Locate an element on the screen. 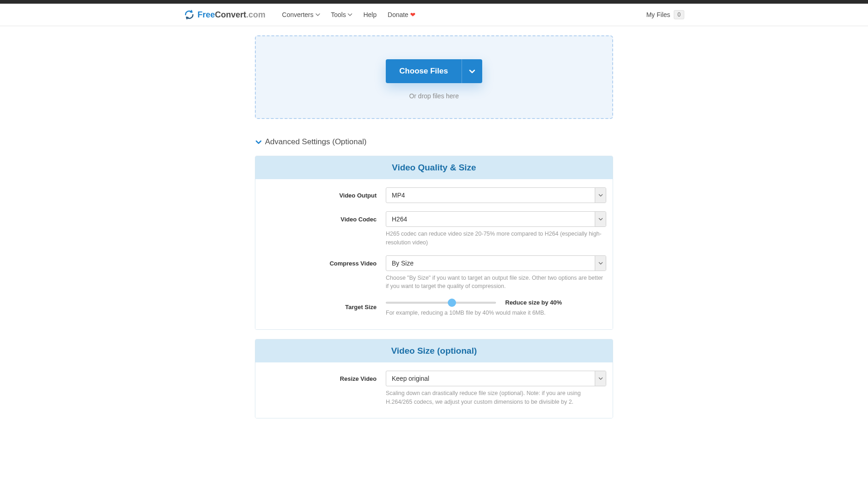 This screenshot has width=868, height=480. target-size-help: For example, reducing a 10MB file by 40%… is located at coordinates (496, 313).